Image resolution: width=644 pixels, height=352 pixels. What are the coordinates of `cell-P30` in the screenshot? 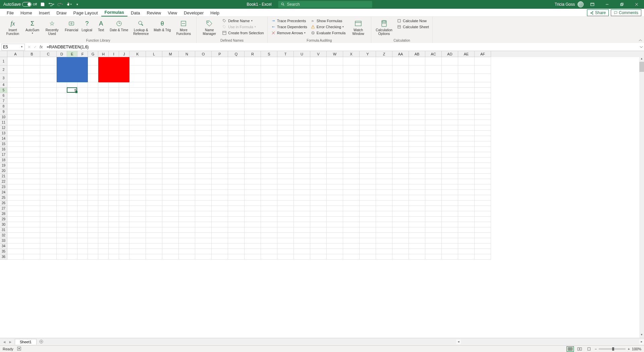 It's located at (220, 225).